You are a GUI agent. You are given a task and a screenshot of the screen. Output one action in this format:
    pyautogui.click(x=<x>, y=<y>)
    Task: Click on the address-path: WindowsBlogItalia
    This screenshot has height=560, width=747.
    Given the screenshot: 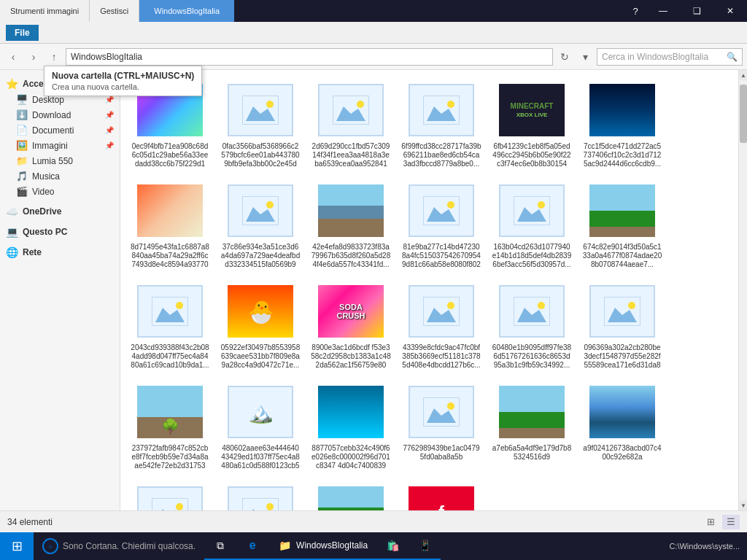 What is the action you would take?
    pyautogui.click(x=309, y=57)
    